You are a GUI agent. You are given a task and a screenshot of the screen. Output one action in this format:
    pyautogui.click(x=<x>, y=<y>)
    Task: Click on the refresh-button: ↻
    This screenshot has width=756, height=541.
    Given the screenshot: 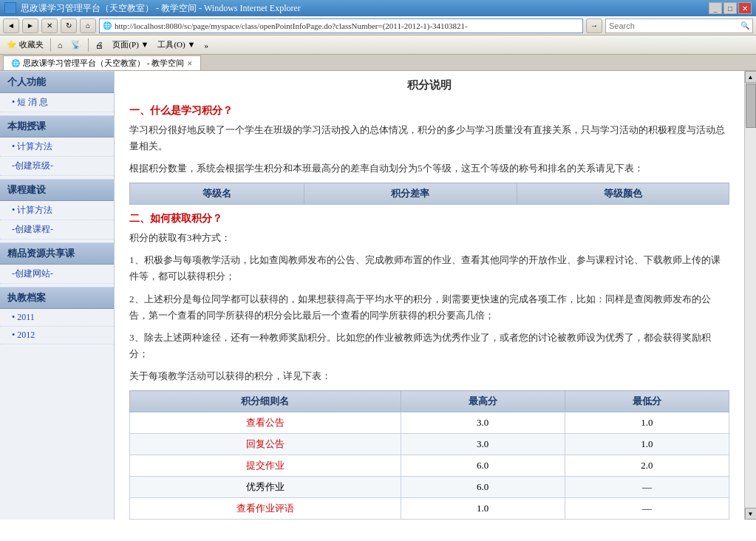 What is the action you would take?
    pyautogui.click(x=69, y=26)
    